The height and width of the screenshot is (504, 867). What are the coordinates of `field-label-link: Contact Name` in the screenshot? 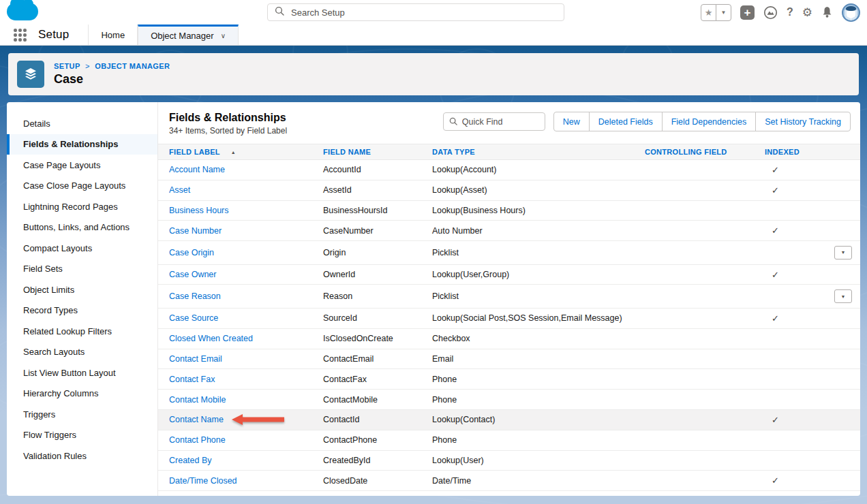 It's located at (196, 420).